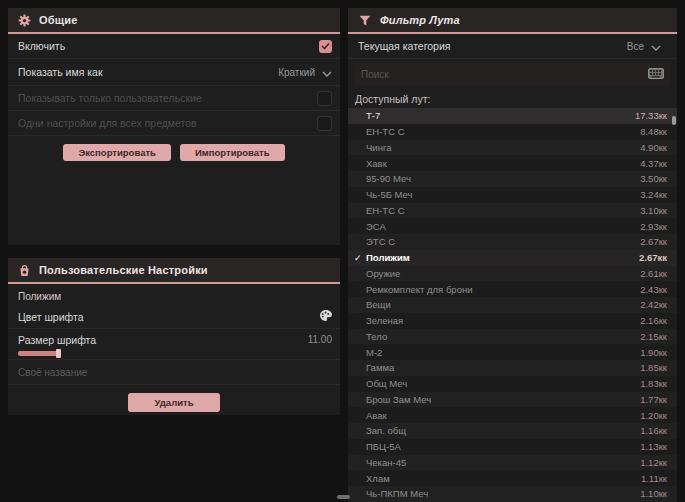 This screenshot has width=685, height=502. I want to click on loot-item-name: Т-7, so click(373, 116).